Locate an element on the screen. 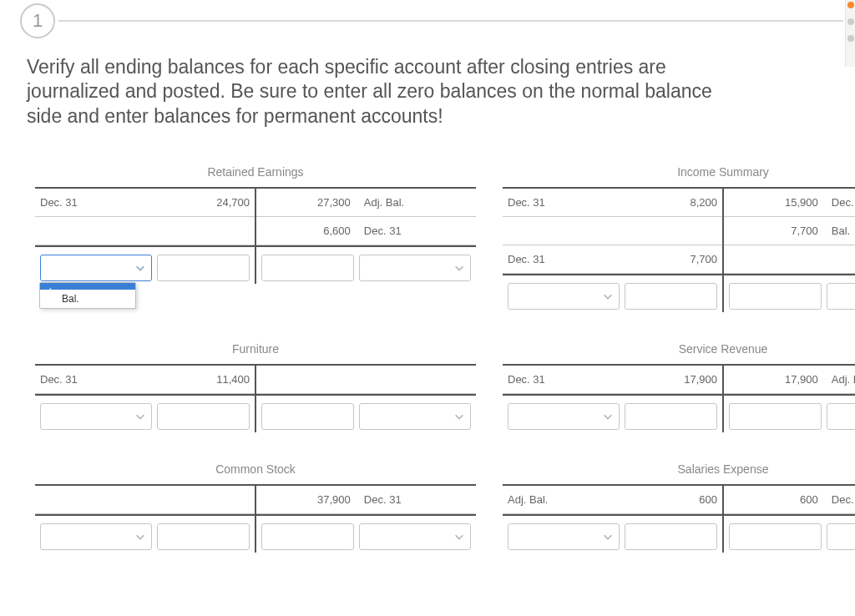 This screenshot has height=616, width=855. progress-sidebar is located at coordinates (850, 33).